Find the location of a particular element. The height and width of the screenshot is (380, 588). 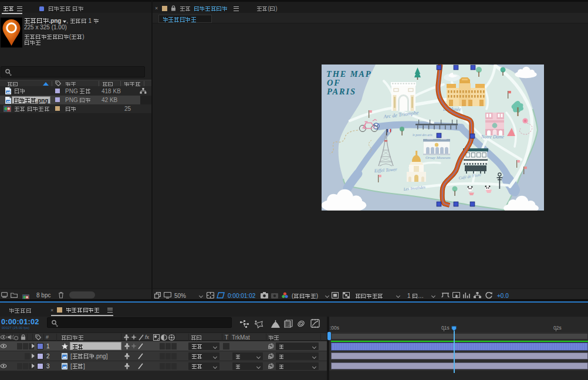

svg-text: le pont des arts is located at coordinates (423, 135).